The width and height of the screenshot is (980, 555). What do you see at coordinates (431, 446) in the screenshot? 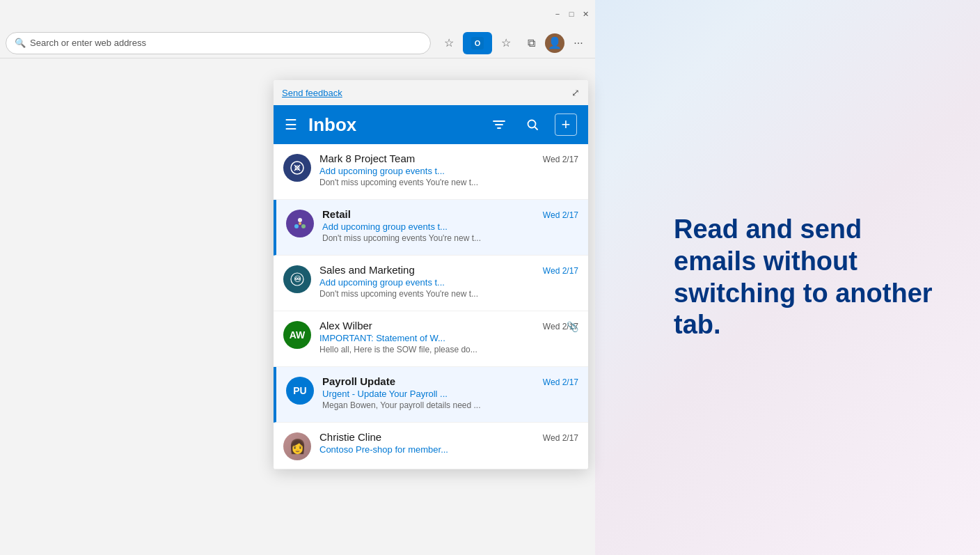
I see `email-item: 👩 Christie Cline Wed 2/17 Contoso Pre-sh…` at bounding box center [431, 446].